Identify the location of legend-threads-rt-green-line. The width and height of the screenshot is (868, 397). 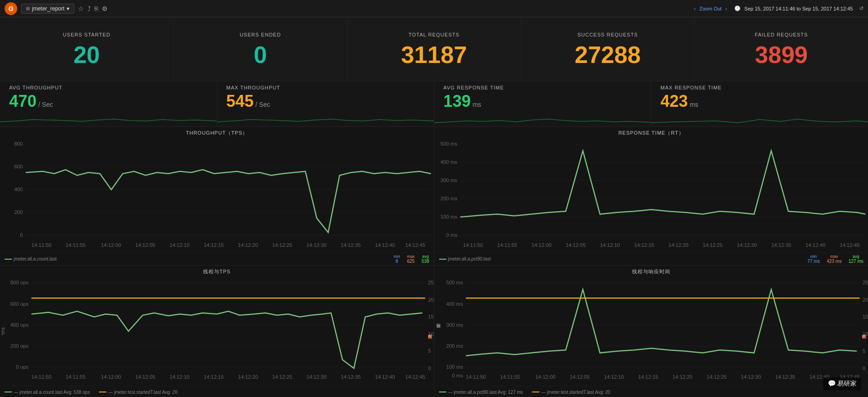
(443, 392).